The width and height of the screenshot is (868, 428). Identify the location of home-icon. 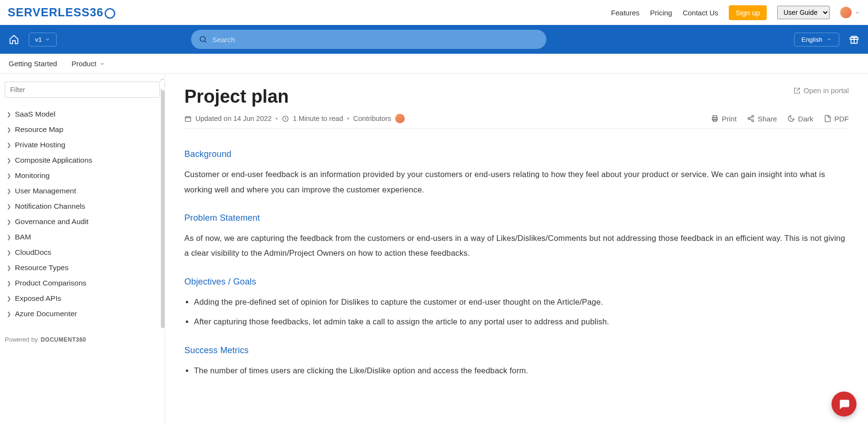
(14, 39).